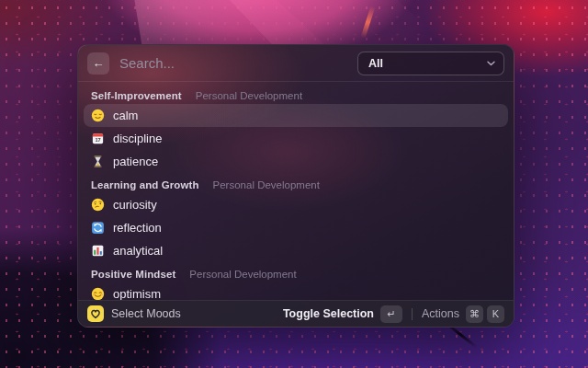 The height and width of the screenshot is (368, 588). What do you see at coordinates (491, 63) in the screenshot?
I see `chevron-down-icon` at bounding box center [491, 63].